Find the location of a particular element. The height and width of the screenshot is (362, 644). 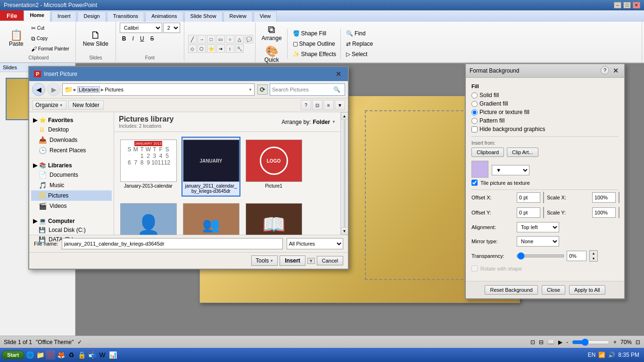

pattern-fill-radio is located at coordinates (474, 121).